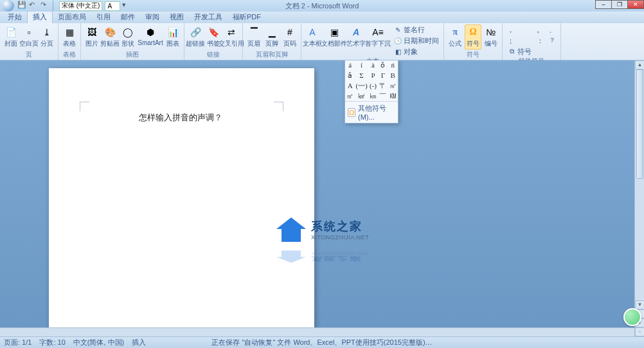  I want to click on tab-review: 审阅, so click(152, 17).